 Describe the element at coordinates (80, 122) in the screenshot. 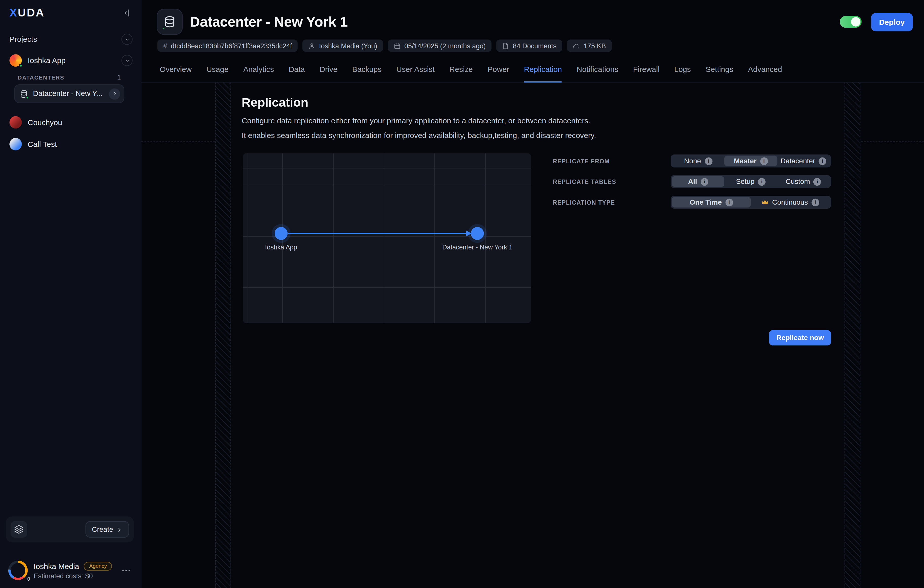

I see `project-name: Couchyou` at that location.